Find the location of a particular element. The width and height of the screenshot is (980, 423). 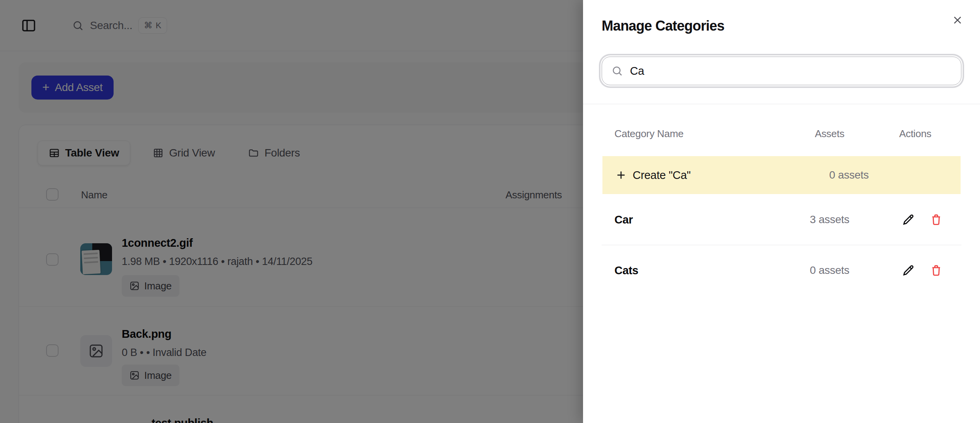

drawer-title: Manage Categories is located at coordinates (663, 26).